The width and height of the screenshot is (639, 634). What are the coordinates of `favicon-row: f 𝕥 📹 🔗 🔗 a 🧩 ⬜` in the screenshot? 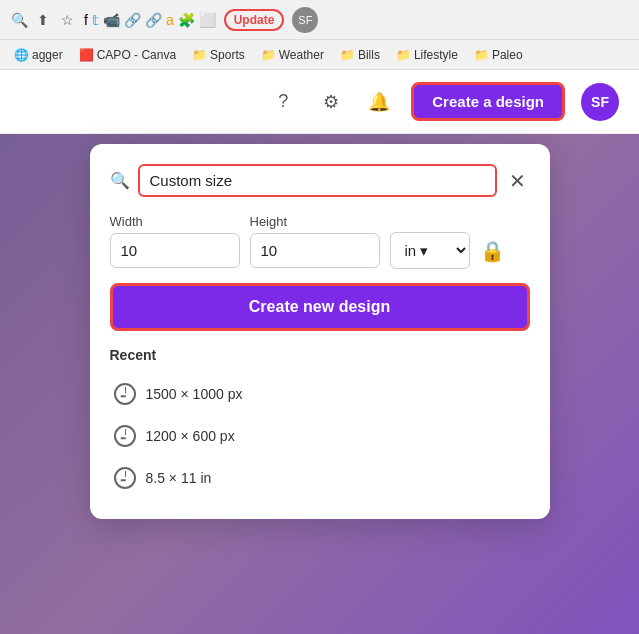 It's located at (150, 20).